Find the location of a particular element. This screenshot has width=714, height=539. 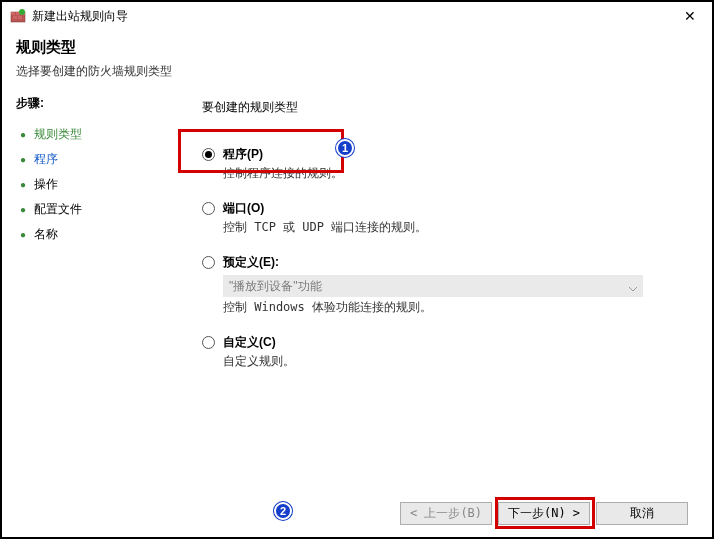

annotation-callout-2: 2 is located at coordinates (283, 511).